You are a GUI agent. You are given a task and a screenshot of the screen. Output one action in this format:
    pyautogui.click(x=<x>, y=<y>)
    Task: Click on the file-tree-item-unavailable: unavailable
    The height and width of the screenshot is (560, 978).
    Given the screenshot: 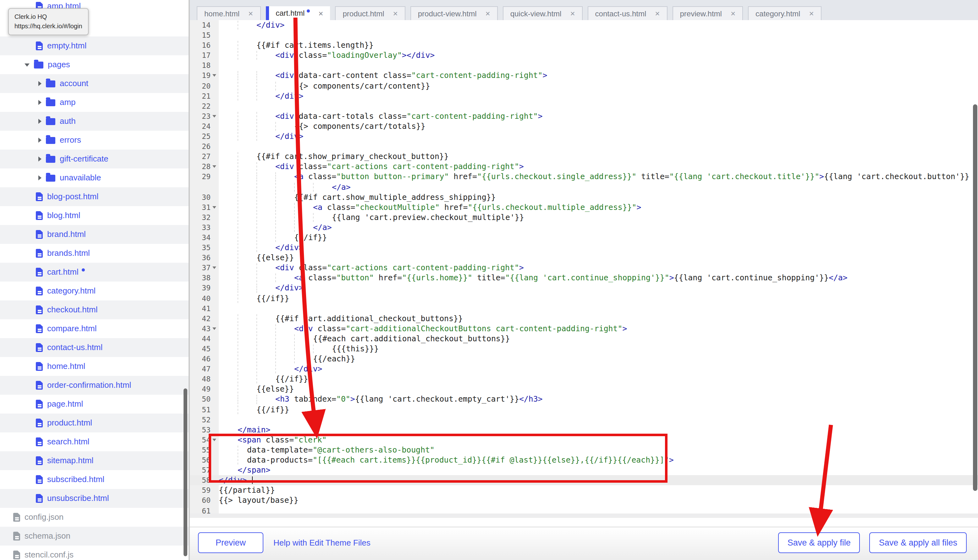 What is the action you would take?
    pyautogui.click(x=94, y=178)
    